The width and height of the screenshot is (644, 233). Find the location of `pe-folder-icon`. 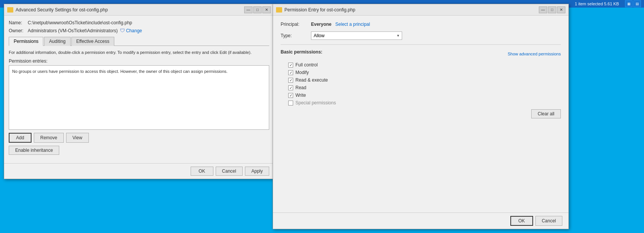

pe-folder-icon is located at coordinates (279, 10).